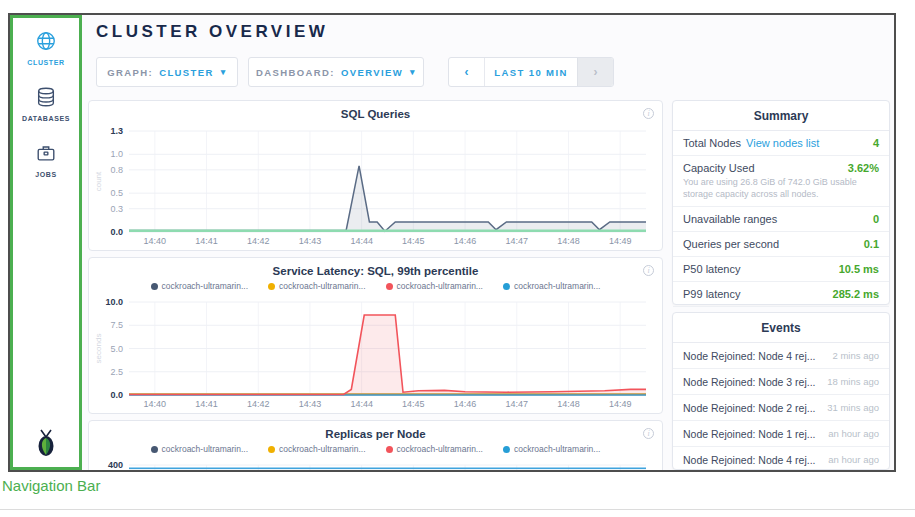 The image size is (915, 517). I want to click on dashboard-dropdown-value: OVERVIEW, so click(372, 72).